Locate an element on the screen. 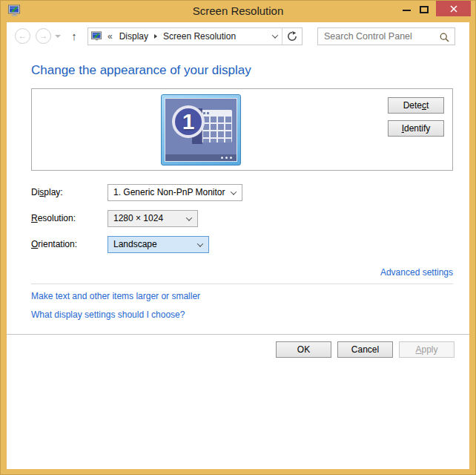 This screenshot has width=476, height=475. address-dropdown-chevron-icon is located at coordinates (275, 36).